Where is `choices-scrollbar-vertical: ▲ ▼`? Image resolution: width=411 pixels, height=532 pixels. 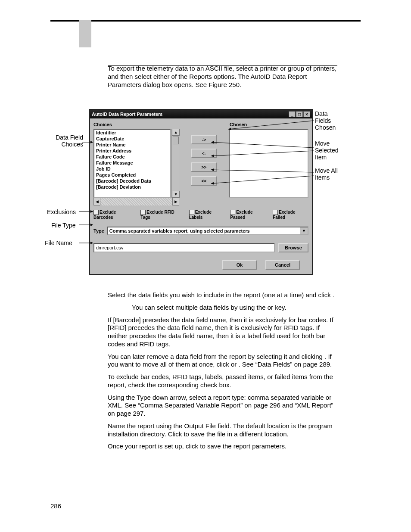 choices-scrollbar-vertical: ▲ ▼ is located at coordinates (175, 163).